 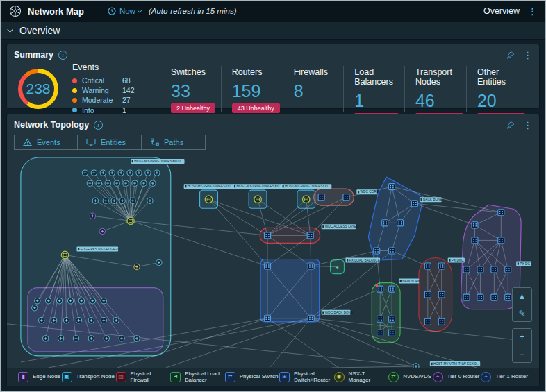 I want to click on router-node, so click(x=137, y=266).